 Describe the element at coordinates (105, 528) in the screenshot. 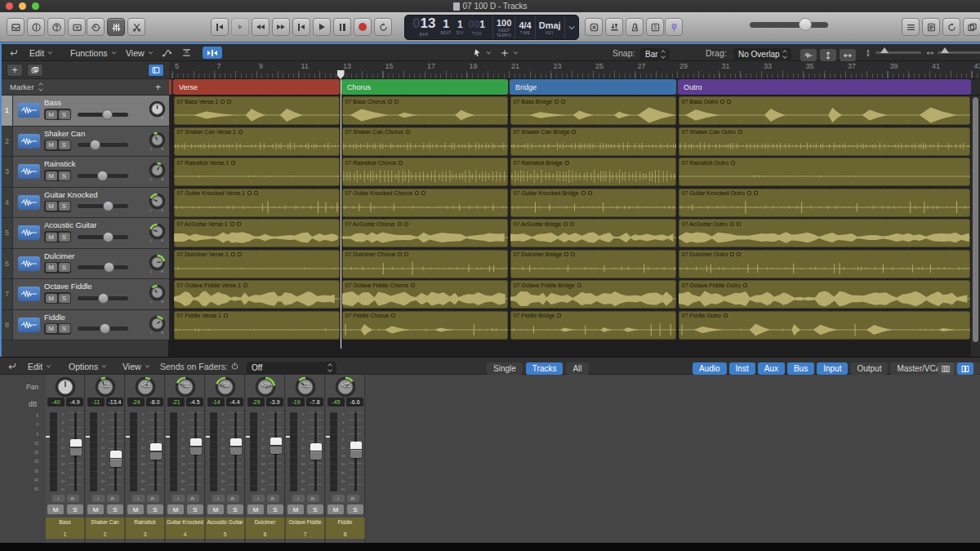

I see `channel-name-plate: Shaker Can2` at that location.